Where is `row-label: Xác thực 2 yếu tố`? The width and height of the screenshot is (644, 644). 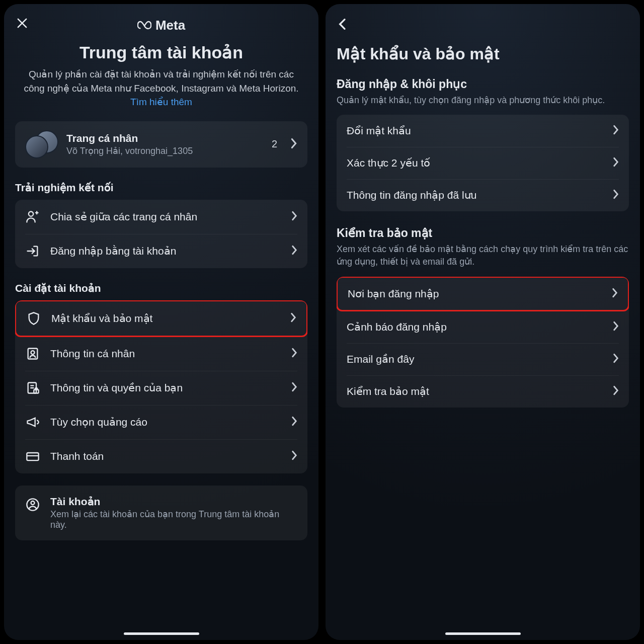
row-label: Xác thực 2 yếu tố is located at coordinates (480, 163).